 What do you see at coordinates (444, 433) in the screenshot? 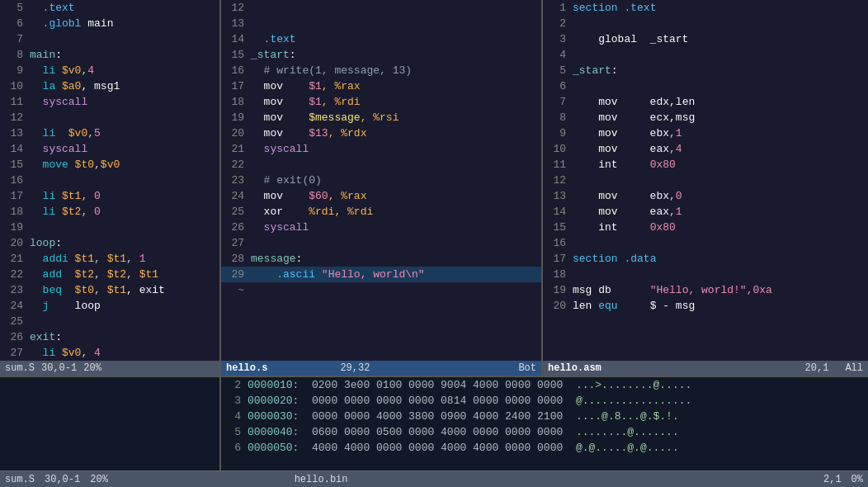
I see `hex-bytes: 0600 0000 0500 0000 4000 0000 0000 0000` at bounding box center [444, 433].